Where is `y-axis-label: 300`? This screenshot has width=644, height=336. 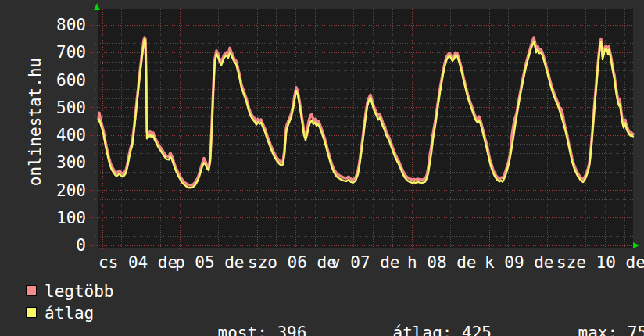 y-axis-label: 300 is located at coordinates (58, 163).